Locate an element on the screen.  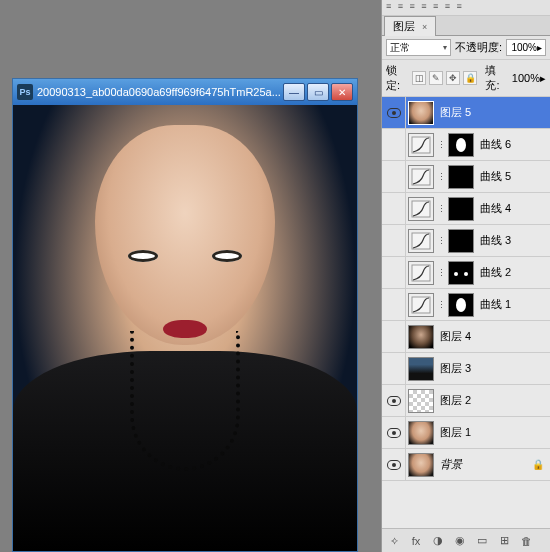
layer-name: 曲线 5 is located at coordinates (513, 176).